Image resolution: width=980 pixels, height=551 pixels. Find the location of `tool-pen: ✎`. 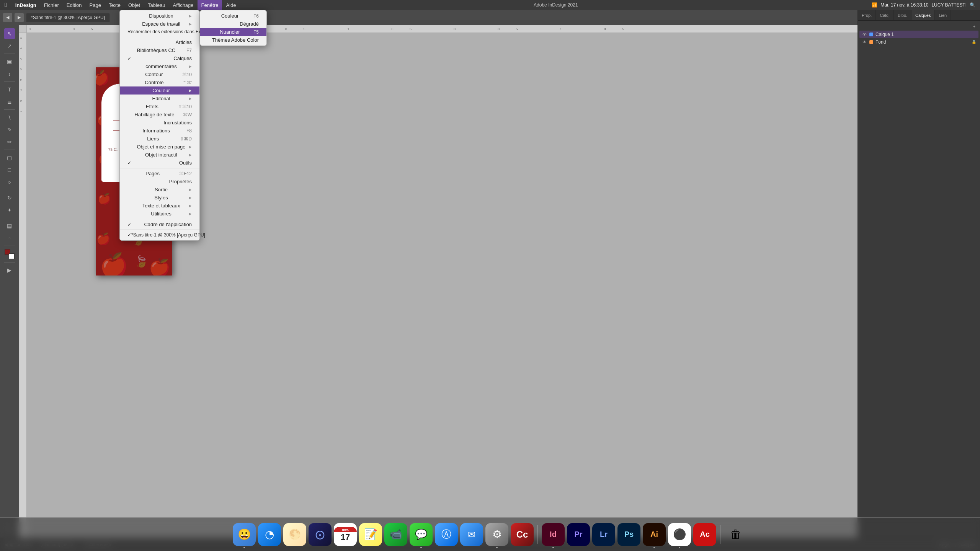

tool-pen: ✎ is located at coordinates (10, 130).